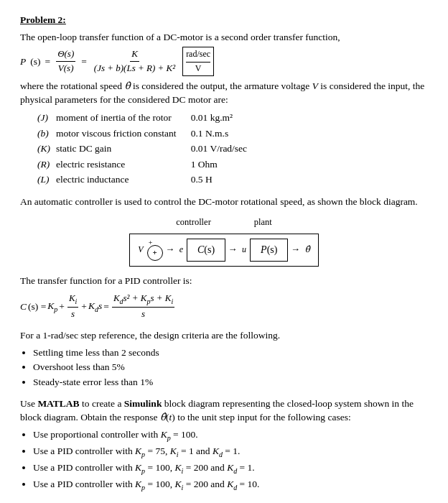 This screenshot has height=503, width=448. I want to click on case-1: Use proportional controller with Kp = 10…, so click(230, 435).